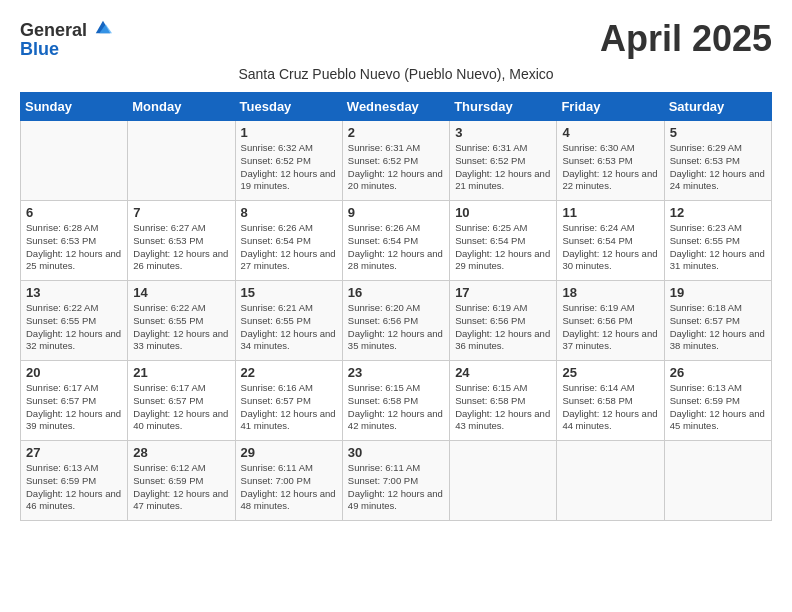  Describe the element at coordinates (396, 481) in the screenshot. I see `calendar-cell: 30Sunrise: 6:11 AMSunset: 7:00 PMDayligh…` at that location.